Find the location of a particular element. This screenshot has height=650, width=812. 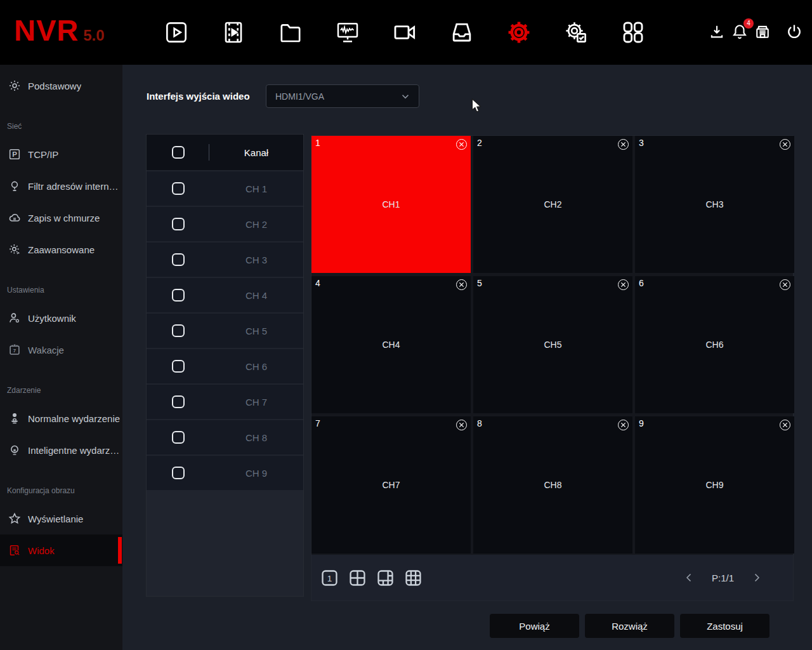

table-row: CH 6 is located at coordinates (225, 366).